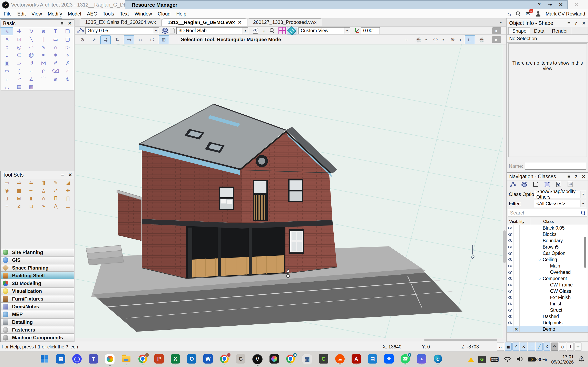 This screenshot has width=588, height=367. Describe the element at coordinates (504, 247) in the screenshot. I see `scrollbar-thumb` at that location.